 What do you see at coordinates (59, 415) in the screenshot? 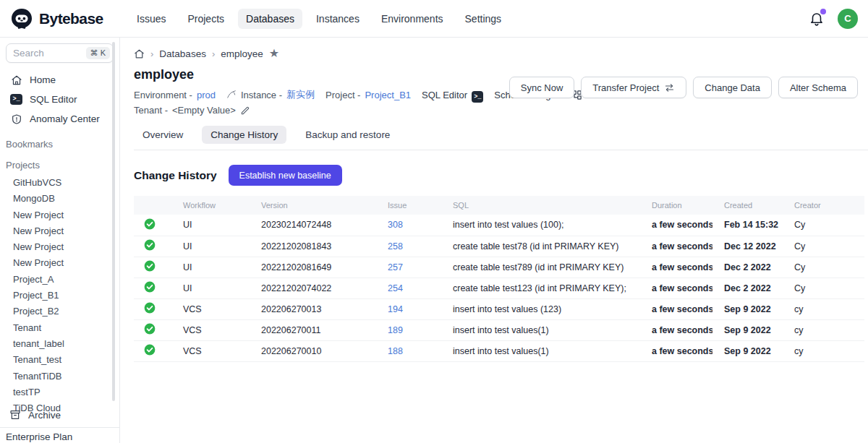
I see `sidebar-item-archive: Archive` at bounding box center [59, 415].